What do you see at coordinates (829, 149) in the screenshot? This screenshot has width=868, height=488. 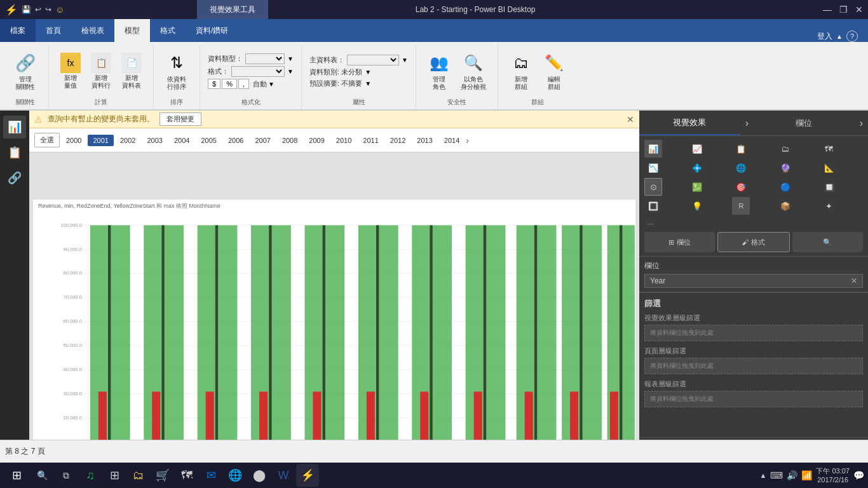 I see `viz-map: 🗺` at bounding box center [829, 149].